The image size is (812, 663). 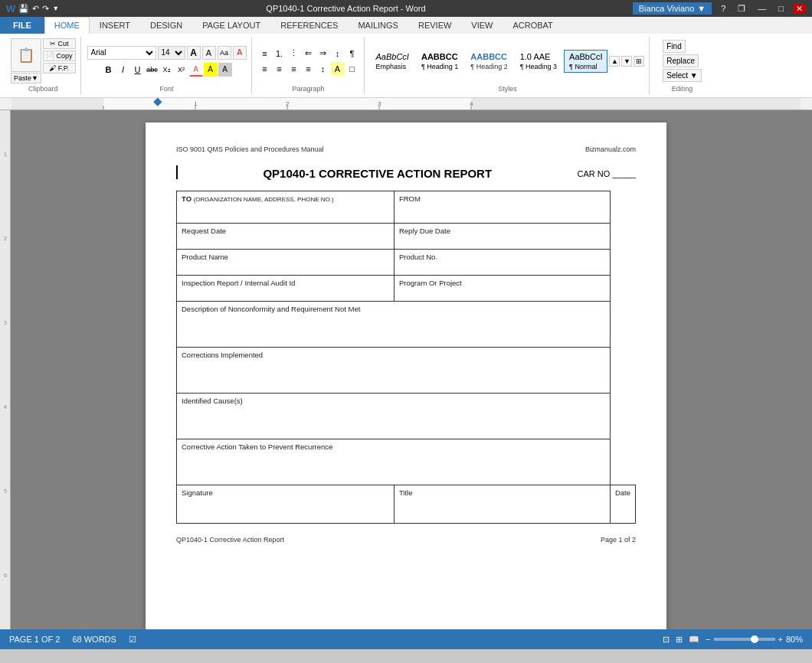 I want to click on reply-due-date-cell: Reply Due Date, so click(x=502, y=237).